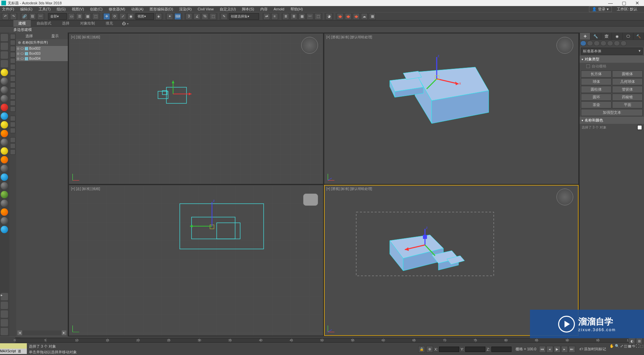 The height and width of the screenshot is (355, 644). I want to click on settings-icon, so click(4, 332).